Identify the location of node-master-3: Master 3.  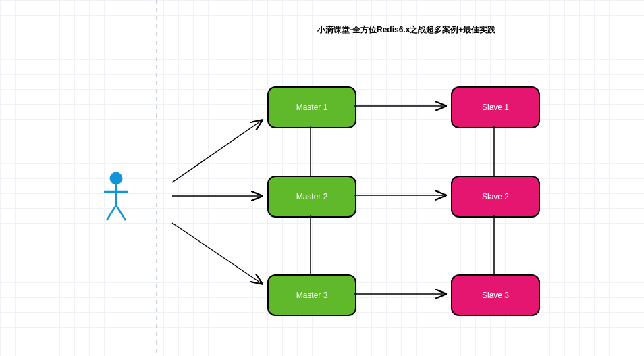
(312, 295).